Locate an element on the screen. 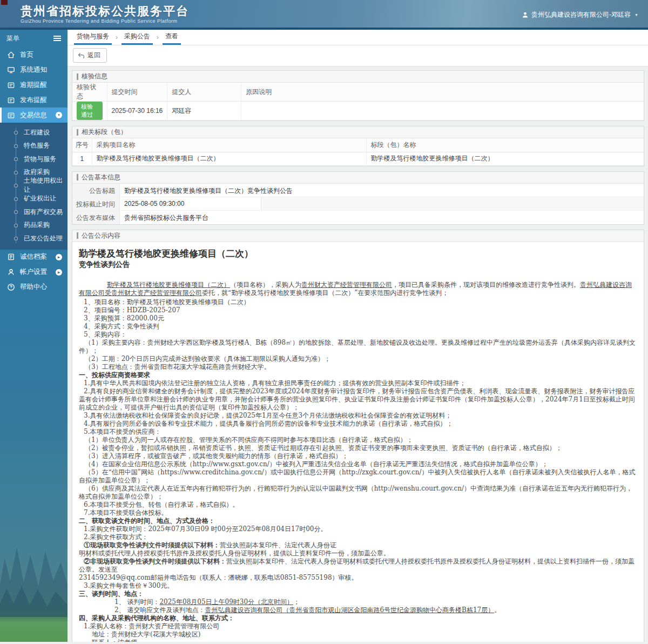 The image size is (648, 644). doc-line: （2）工期：20个日历日内完成并达到验收要求（具体施工期限以采购人通知为准）； is located at coordinates (358, 359).